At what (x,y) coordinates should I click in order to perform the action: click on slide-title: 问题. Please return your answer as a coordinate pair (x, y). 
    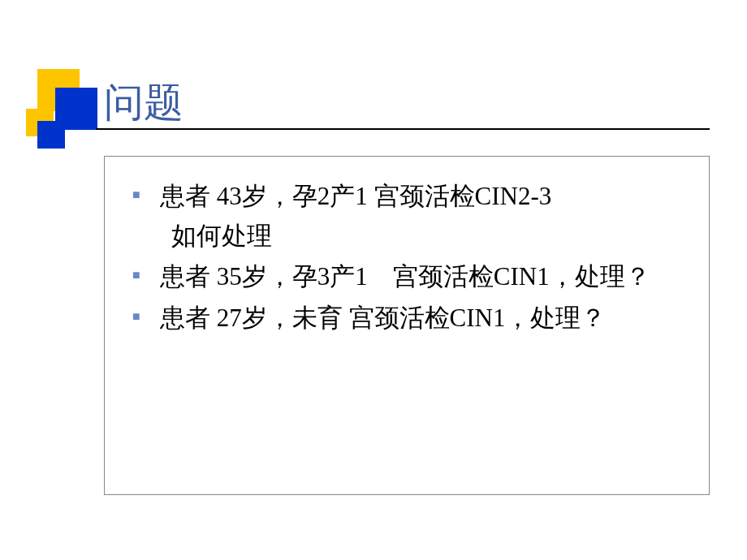
    Looking at the image, I should click on (144, 103).